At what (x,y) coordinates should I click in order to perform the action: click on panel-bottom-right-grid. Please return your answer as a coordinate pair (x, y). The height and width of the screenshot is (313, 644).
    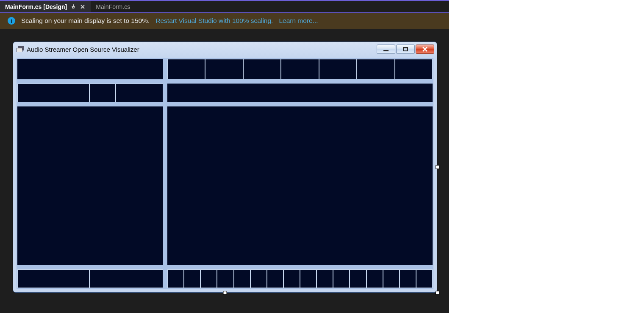
    Looking at the image, I should click on (300, 279).